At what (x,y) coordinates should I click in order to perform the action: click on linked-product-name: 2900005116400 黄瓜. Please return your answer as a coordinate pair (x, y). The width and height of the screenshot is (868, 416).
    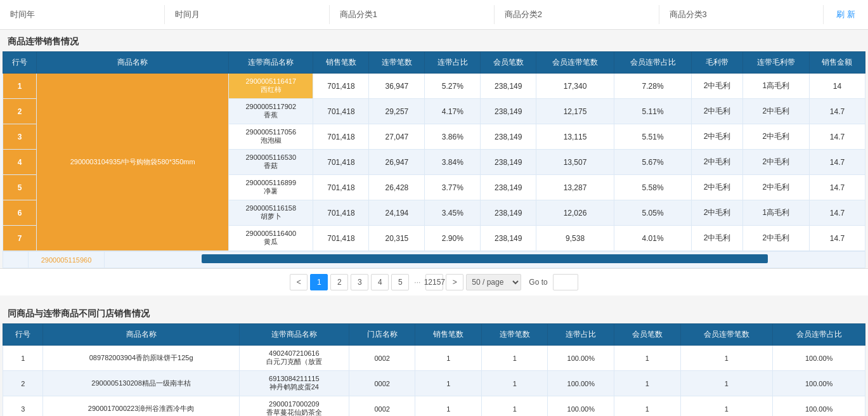
    Looking at the image, I should click on (271, 238).